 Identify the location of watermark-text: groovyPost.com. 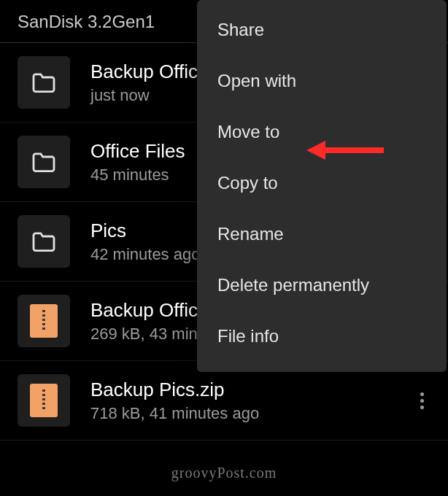
(225, 473).